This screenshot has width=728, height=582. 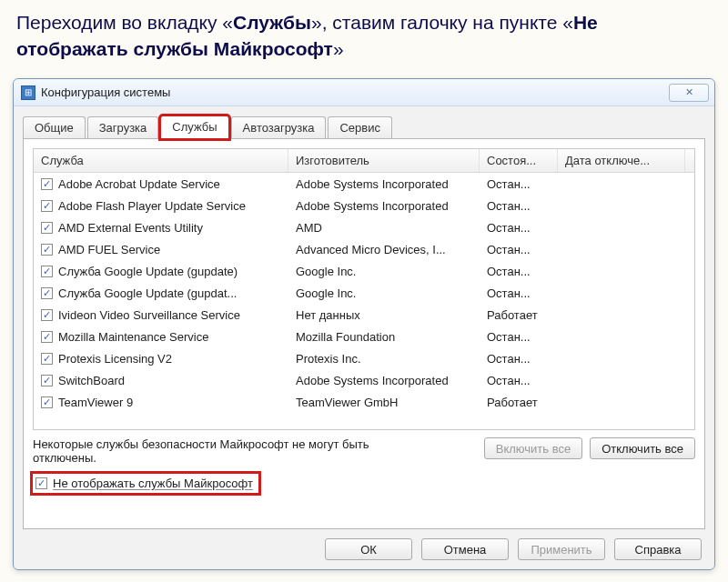 What do you see at coordinates (364, 206) in the screenshot?
I see `table-row: ✓Adobe Flash Player Update ServiceAdobe …` at bounding box center [364, 206].